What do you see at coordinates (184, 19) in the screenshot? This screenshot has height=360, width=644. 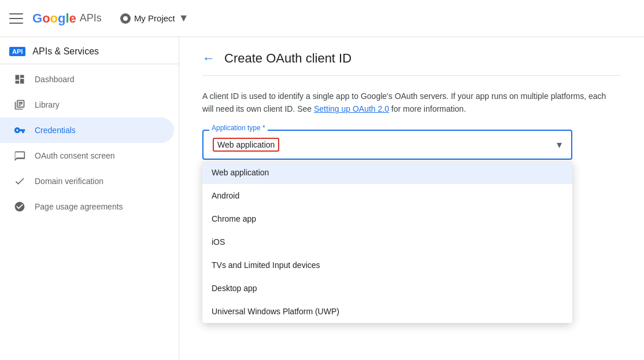 I see `project-dropdown-icon: ▼` at bounding box center [184, 19].